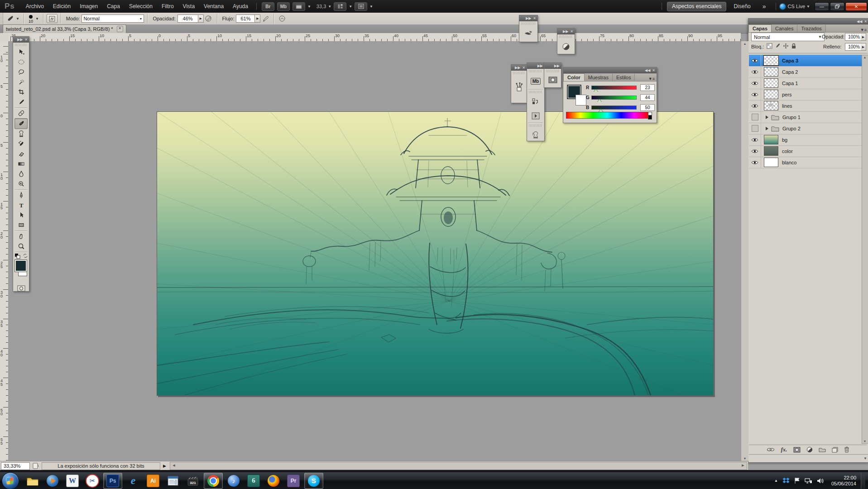  I want to click on pressure-opacity-icon, so click(209, 19).